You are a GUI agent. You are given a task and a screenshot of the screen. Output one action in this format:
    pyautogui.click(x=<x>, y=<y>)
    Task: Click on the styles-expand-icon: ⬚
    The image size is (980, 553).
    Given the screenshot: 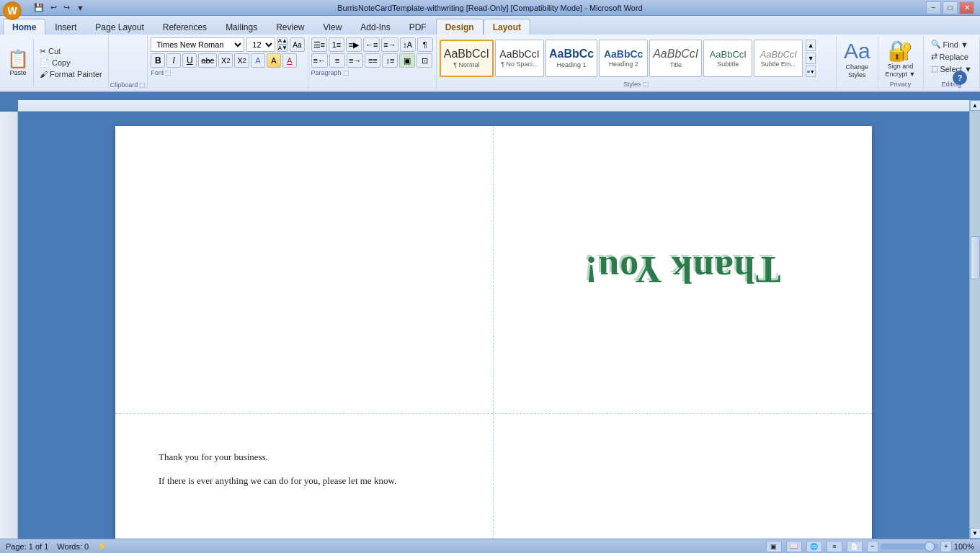 What is the action you would take?
    pyautogui.click(x=646, y=84)
    